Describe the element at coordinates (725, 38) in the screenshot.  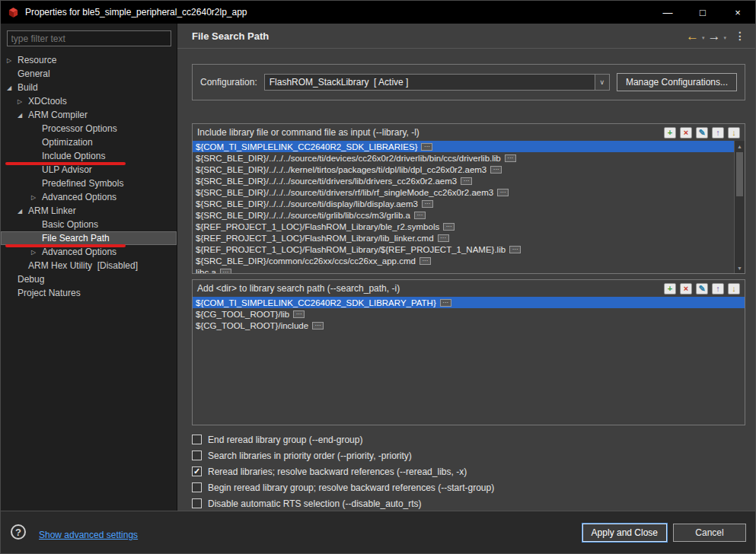
I see `forward-history-chevron-icon: ▾` at that location.